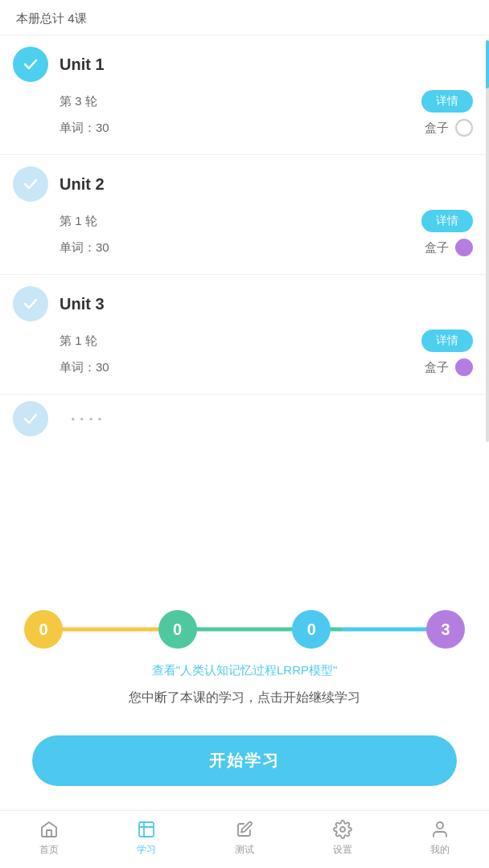  I want to click on progress-node-3: 3, so click(446, 629).